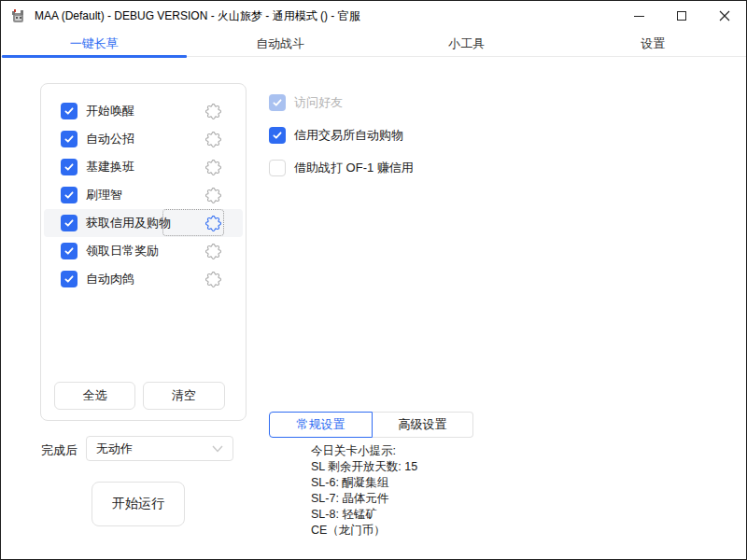 The height and width of the screenshot is (560, 747). What do you see at coordinates (639, 16) in the screenshot?
I see `minimize-button` at bounding box center [639, 16].